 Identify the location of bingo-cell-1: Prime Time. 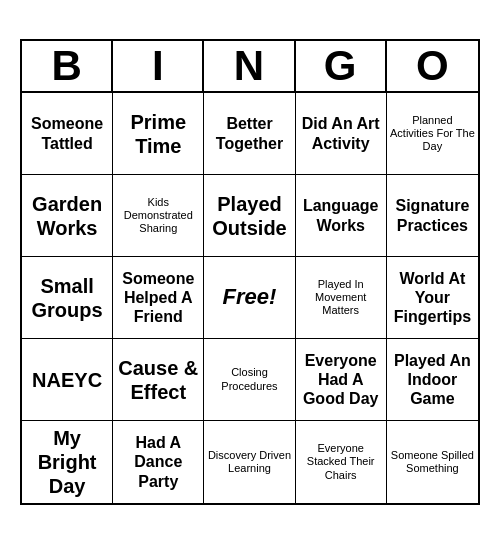
(158, 134).